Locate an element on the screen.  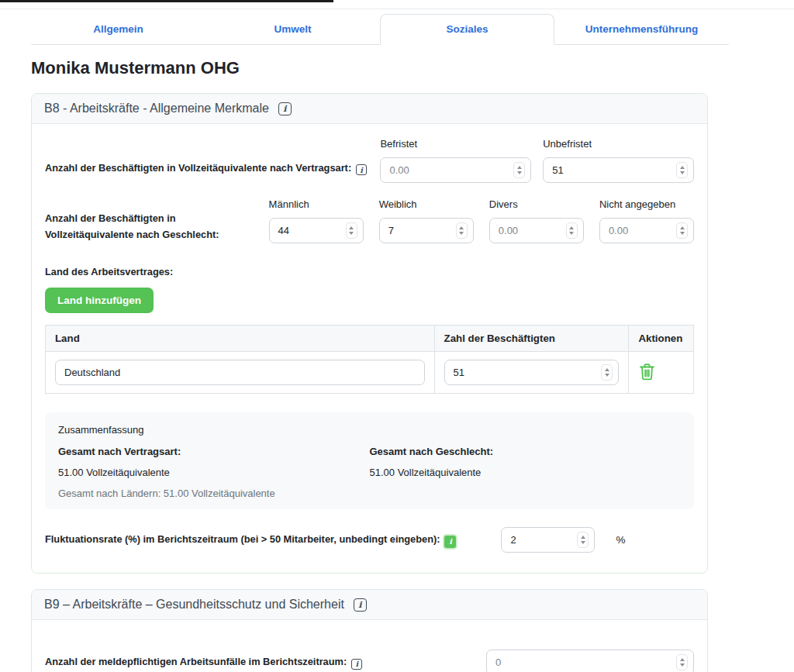
divers-header: Divers is located at coordinates (537, 205).